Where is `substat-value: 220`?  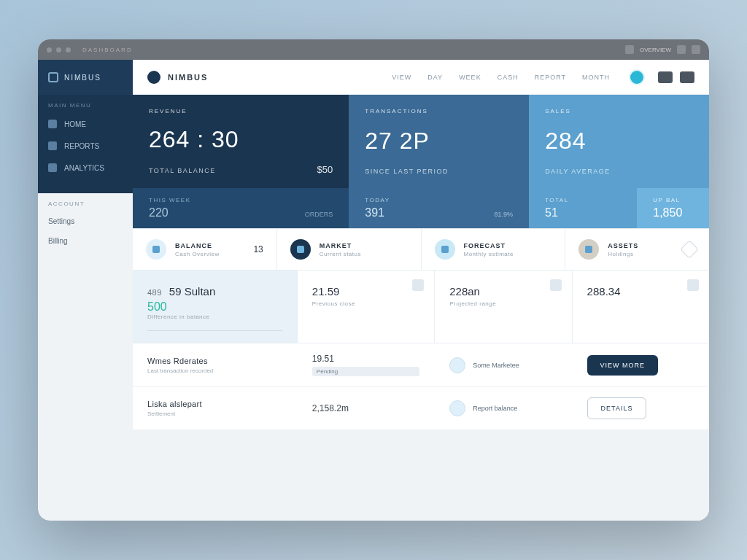 substat-value: 220 is located at coordinates (159, 213).